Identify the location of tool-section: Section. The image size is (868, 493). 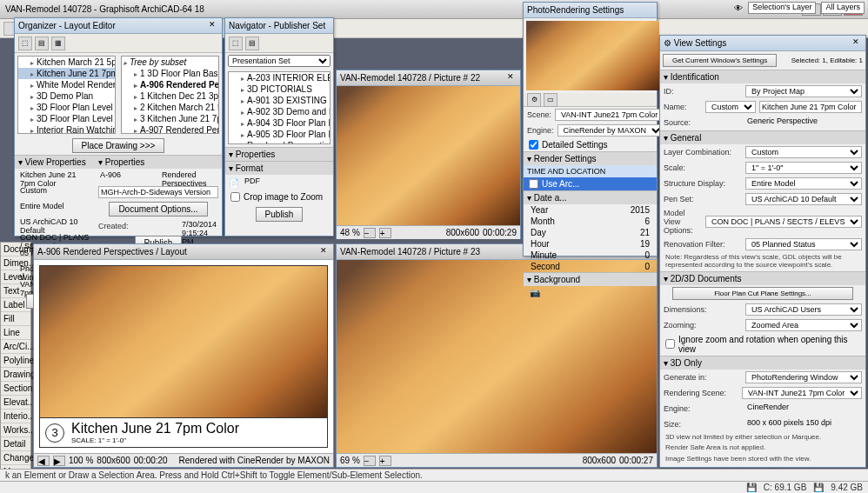
(16, 389).